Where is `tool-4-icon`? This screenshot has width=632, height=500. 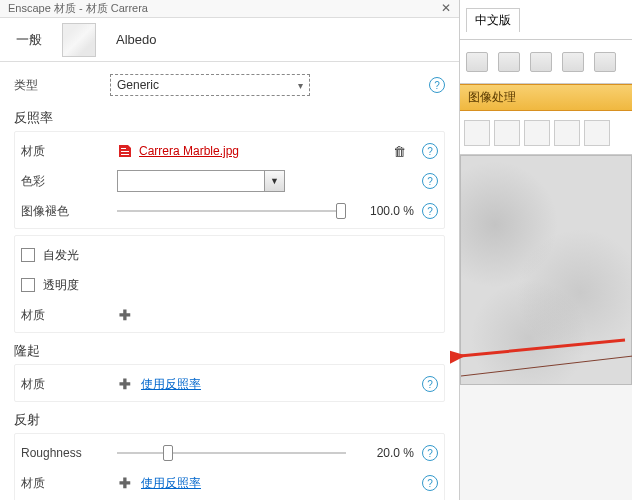 tool-4-icon is located at coordinates (567, 133).